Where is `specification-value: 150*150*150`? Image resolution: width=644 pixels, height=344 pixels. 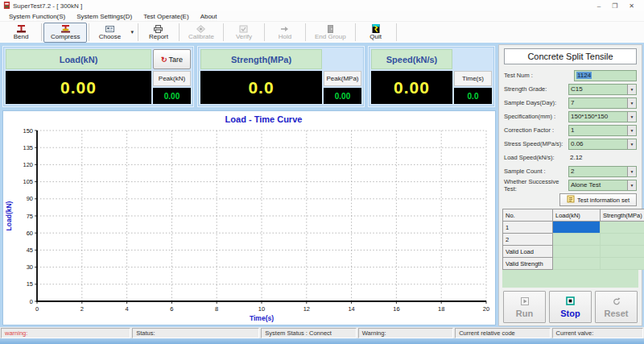
specification-value: 150*150*150 is located at coordinates (598, 116).